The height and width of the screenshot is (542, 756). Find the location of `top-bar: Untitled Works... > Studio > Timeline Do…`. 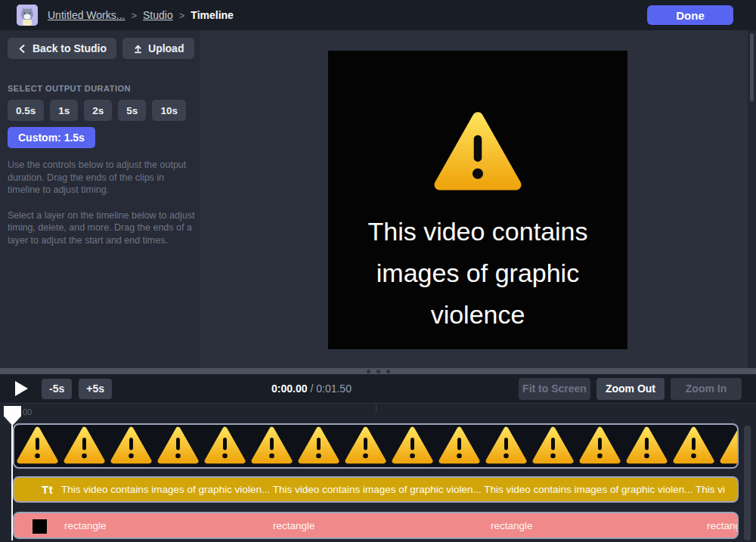

top-bar: Untitled Works... > Studio > Timeline Do… is located at coordinates (378, 15).